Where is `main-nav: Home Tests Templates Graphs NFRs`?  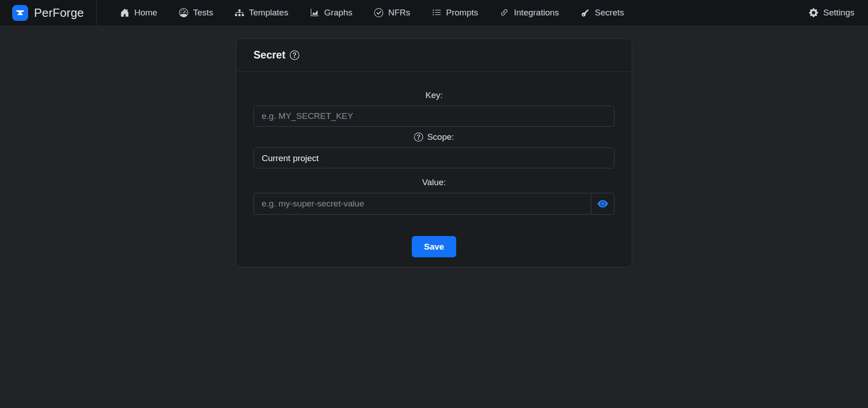 main-nav: Home Tests Templates Graphs NFRs is located at coordinates (372, 13).